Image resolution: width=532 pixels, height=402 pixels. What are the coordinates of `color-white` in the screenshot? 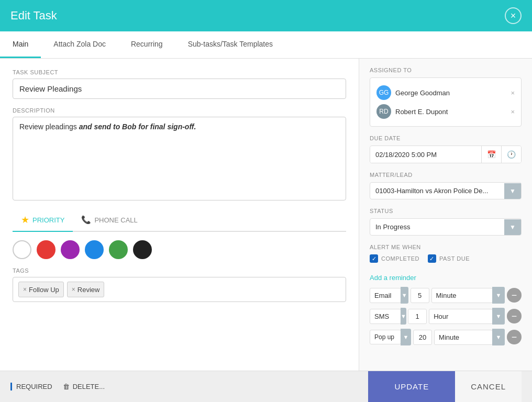 It's located at (22, 250).